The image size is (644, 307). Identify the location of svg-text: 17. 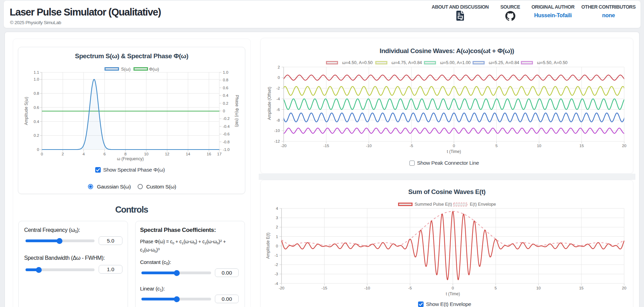
(219, 154).